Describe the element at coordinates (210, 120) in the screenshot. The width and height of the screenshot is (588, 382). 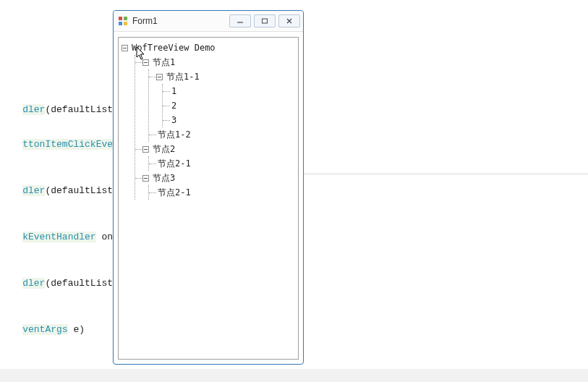
I see `tree-root: WpfTreeView Demo 节点1` at that location.